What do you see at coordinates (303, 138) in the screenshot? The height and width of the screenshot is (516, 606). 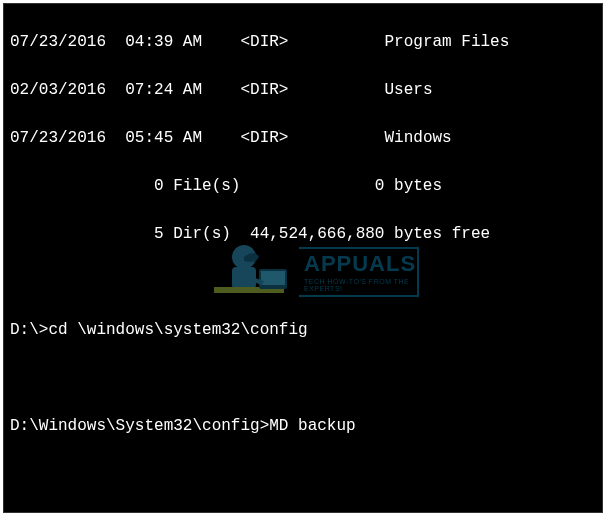 I see `dir-entry: 07/23/2016 05:45 AM <DIR> Windows` at bounding box center [303, 138].